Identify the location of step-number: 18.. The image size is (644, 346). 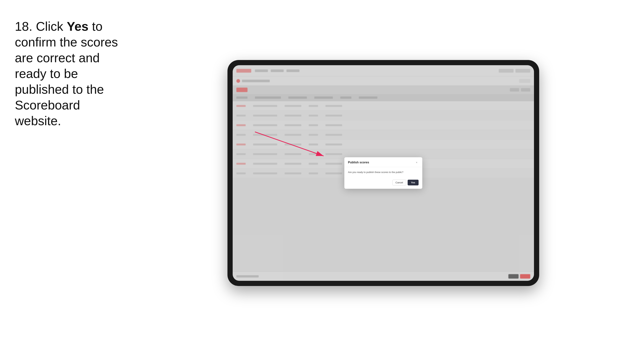
(24, 26).